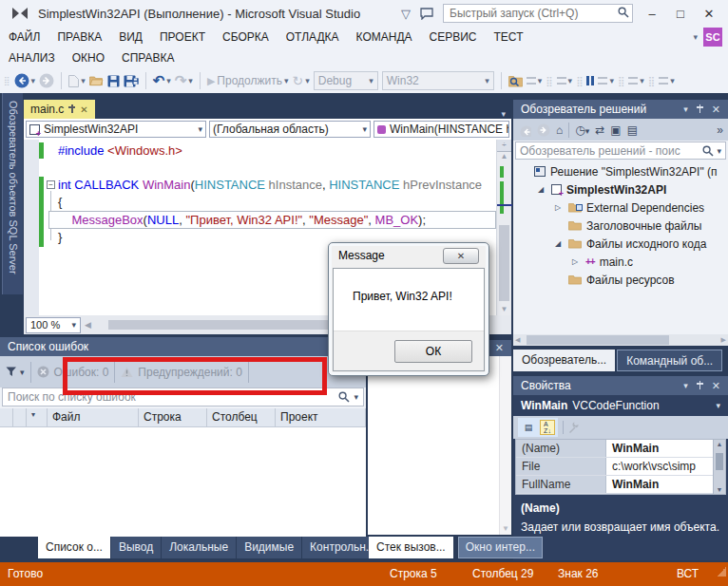 Image resolution: width=728 pixels, height=586 pixels. I want to click on tree-item: ◢SimplestWin32API, so click(621, 190).